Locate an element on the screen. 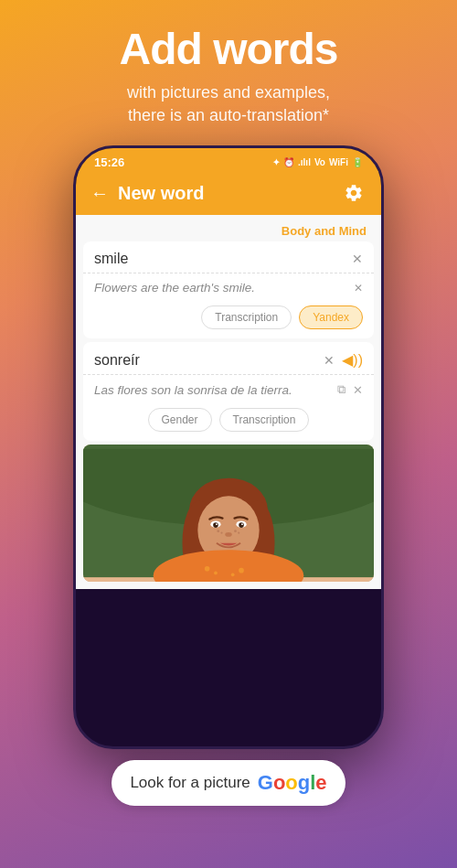 This screenshot has width=457, height=868. word-input-row: smile ✕ is located at coordinates (228, 258).